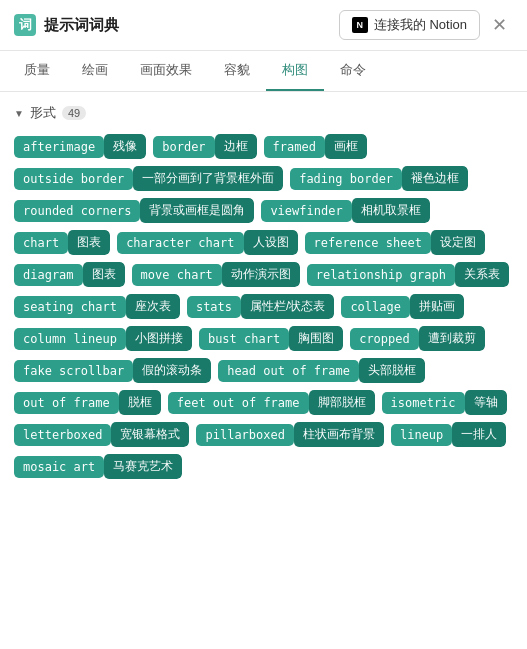 This screenshot has height=649, width=527. Describe the element at coordinates (197, 210) in the screenshot. I see `tag-zh-label: 背景或画框是圆角` at that location.